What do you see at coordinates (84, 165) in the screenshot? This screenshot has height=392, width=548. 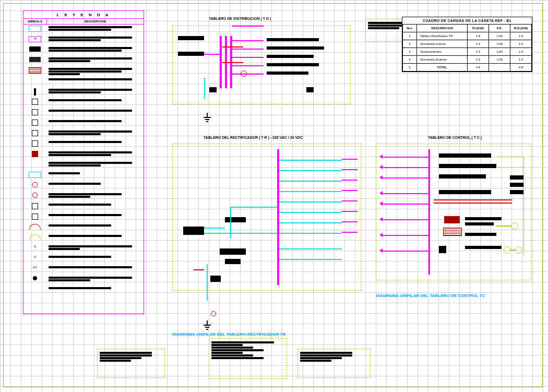 I see `legend-row: BORNE DE CONEXION` at bounding box center [84, 165].